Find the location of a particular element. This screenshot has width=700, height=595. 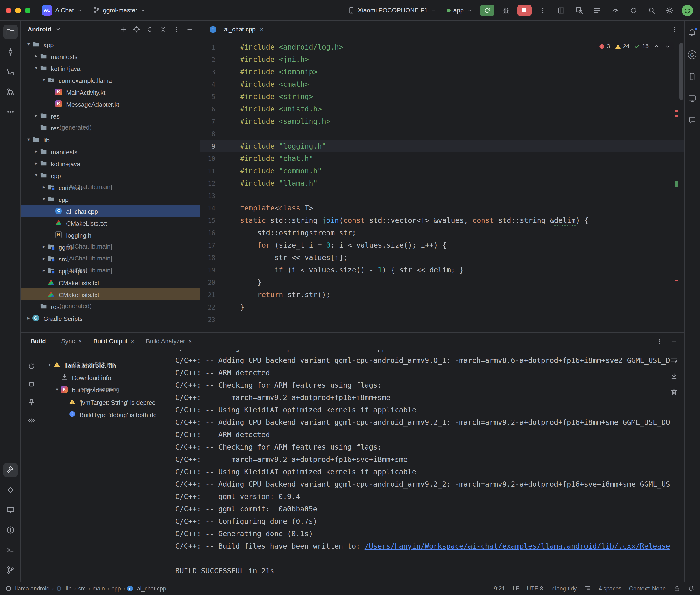

assistant-icon is located at coordinates (692, 120).